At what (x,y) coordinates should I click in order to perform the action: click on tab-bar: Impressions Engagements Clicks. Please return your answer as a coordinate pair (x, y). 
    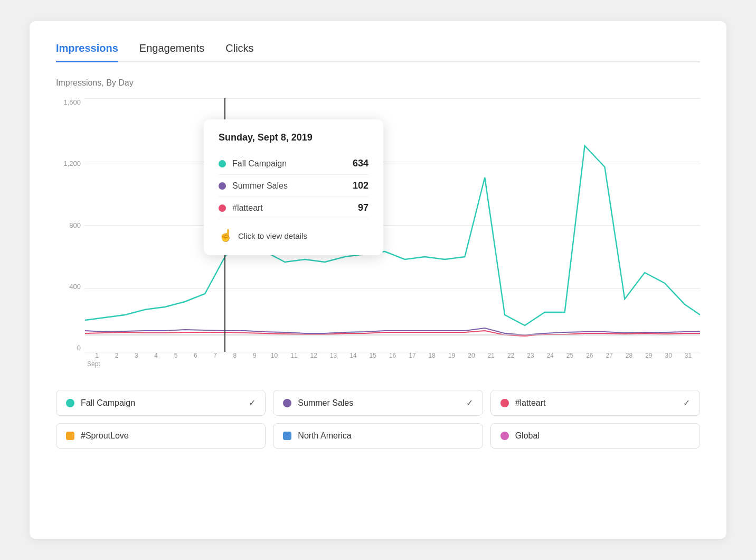
    Looking at the image, I should click on (378, 52).